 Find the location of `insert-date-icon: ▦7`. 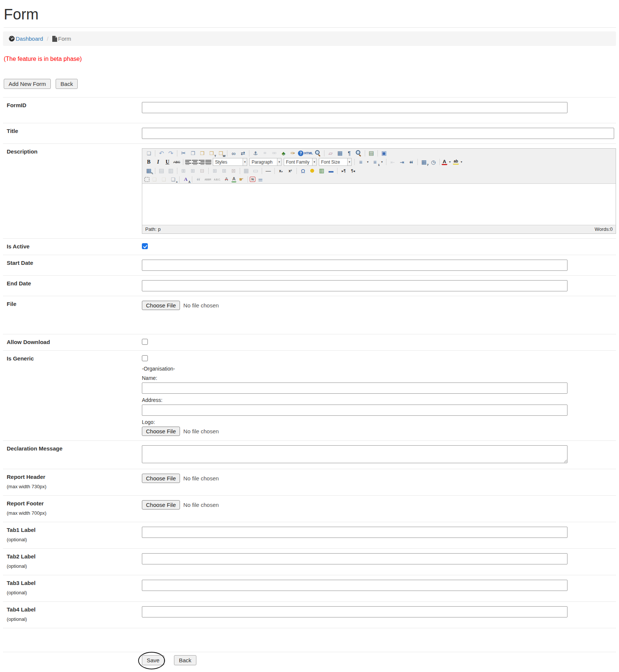

insert-date-icon: ▦7 is located at coordinates (424, 162).